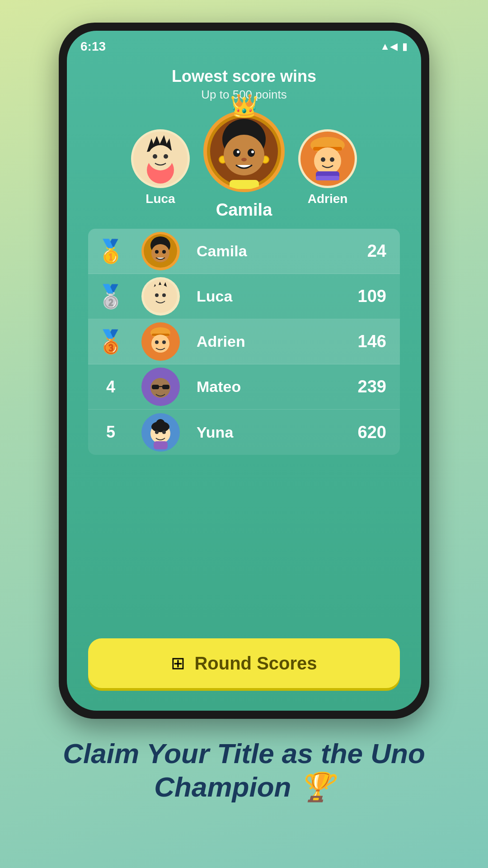 Image resolution: width=488 pixels, height=868 pixels. I want to click on crown-icon: 👑, so click(244, 106).